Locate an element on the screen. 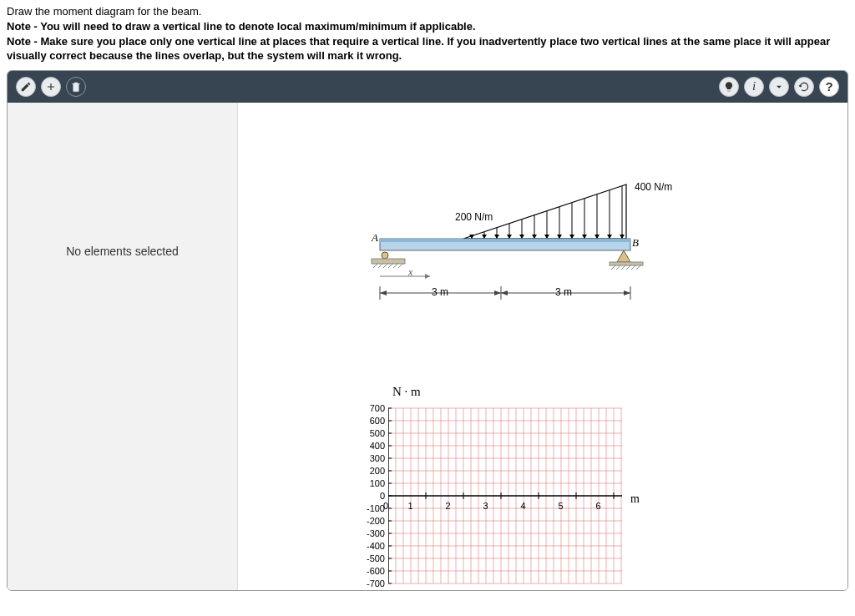 The image size is (855, 616). support-a is located at coordinates (388, 260).